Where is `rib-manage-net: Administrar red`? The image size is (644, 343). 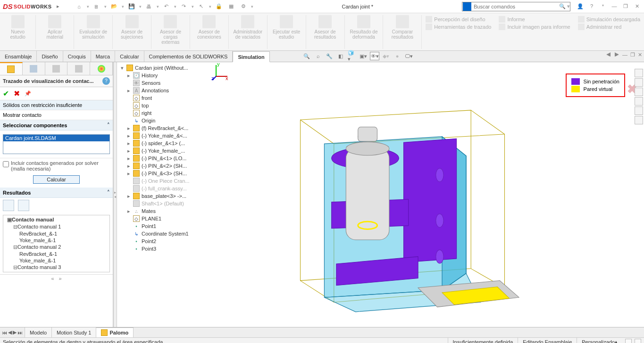 rib-manage-net: Administrar red is located at coordinates (609, 27).